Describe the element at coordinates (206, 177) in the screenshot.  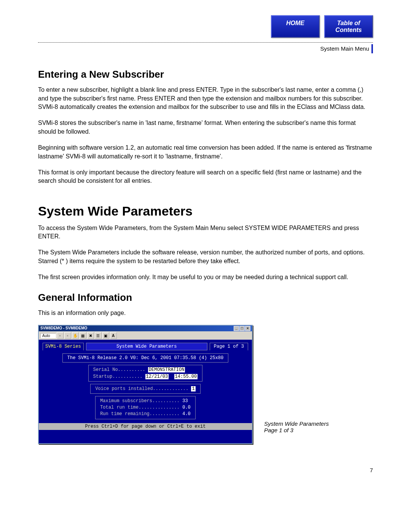
I see `paragraph: This format is only important because th…` at that location.